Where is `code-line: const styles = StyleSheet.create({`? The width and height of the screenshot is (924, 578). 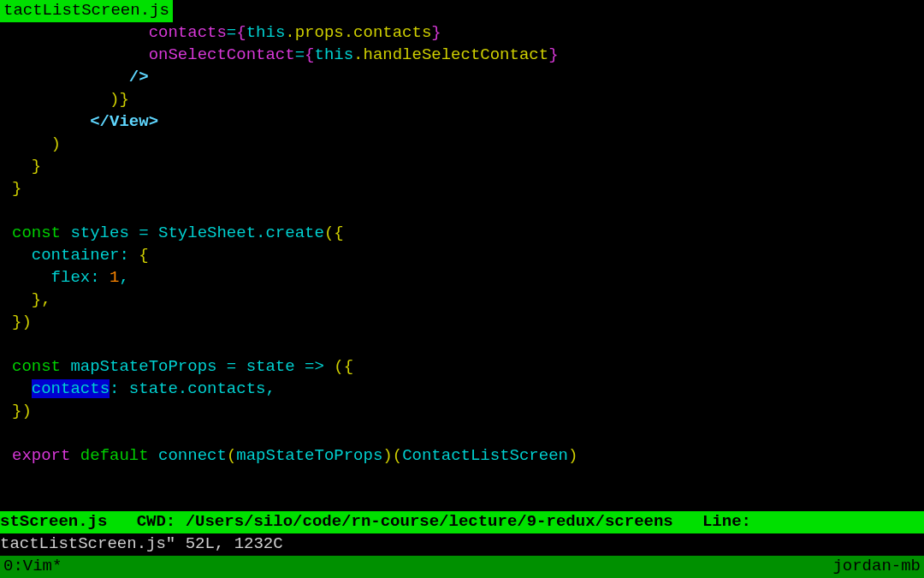
code-line: const styles = StyleSheet.create({ is located at coordinates (468, 234).